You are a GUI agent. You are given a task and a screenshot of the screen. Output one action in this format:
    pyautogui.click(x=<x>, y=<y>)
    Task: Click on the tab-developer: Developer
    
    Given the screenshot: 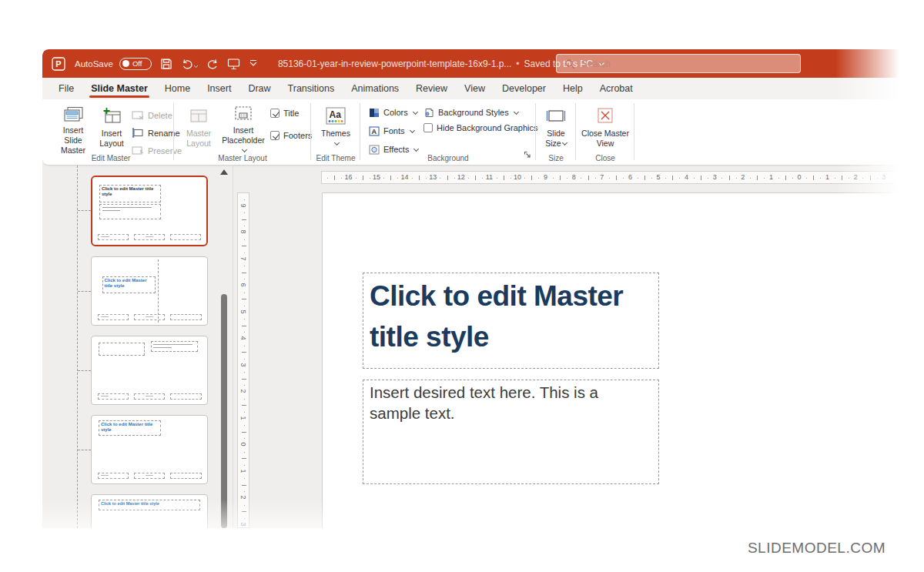 What is the action you would take?
    pyautogui.click(x=524, y=89)
    